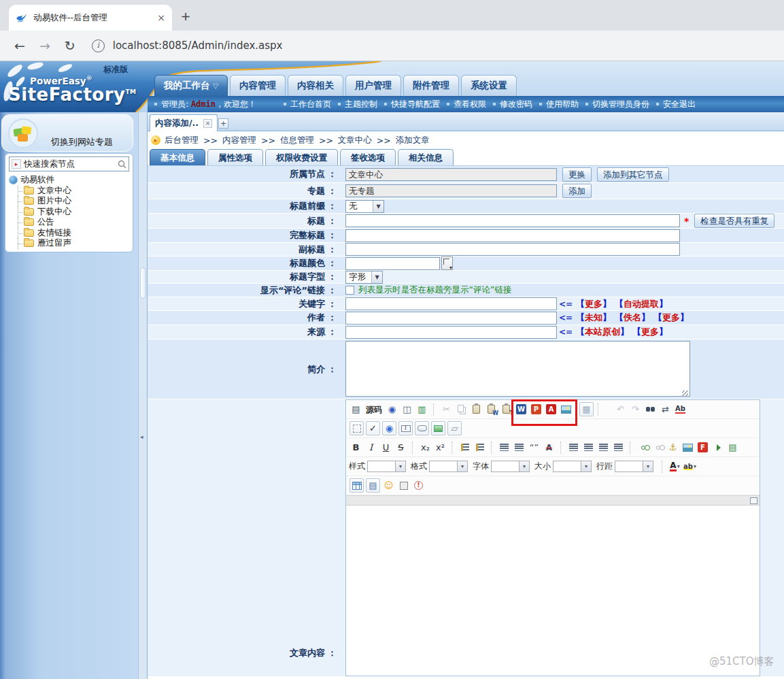  What do you see at coordinates (689, 467) in the screenshot?
I see `highlight-color-icon: ab▾` at bounding box center [689, 467].